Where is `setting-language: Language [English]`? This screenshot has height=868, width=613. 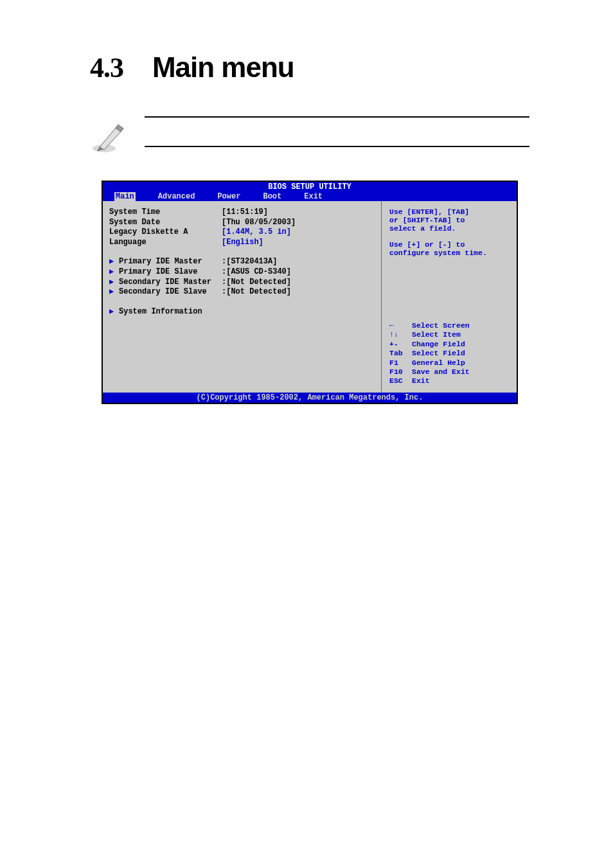 setting-language: Language [English] is located at coordinates (242, 243).